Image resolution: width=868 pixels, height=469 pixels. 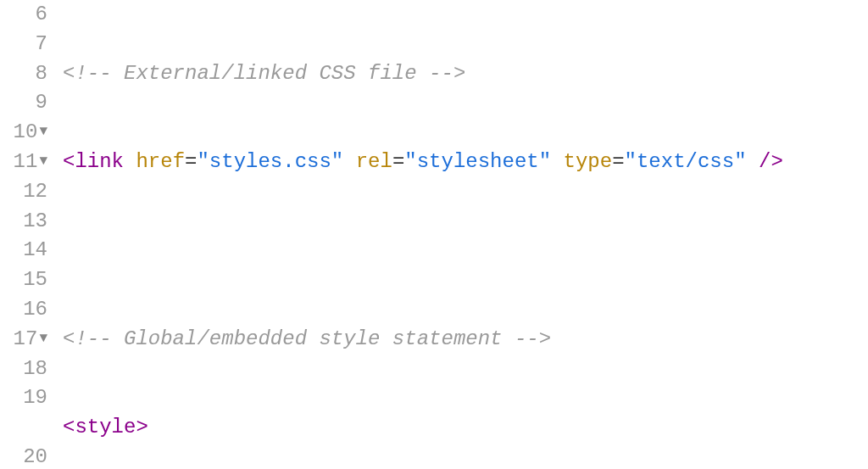 I want to click on code-line: <style>, so click(x=465, y=427).